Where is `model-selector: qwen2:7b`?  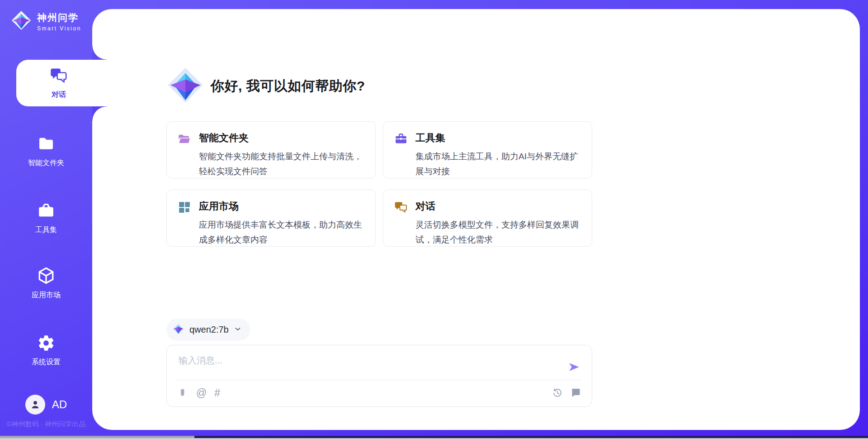
model-selector: qwen2:7b is located at coordinates (208, 329).